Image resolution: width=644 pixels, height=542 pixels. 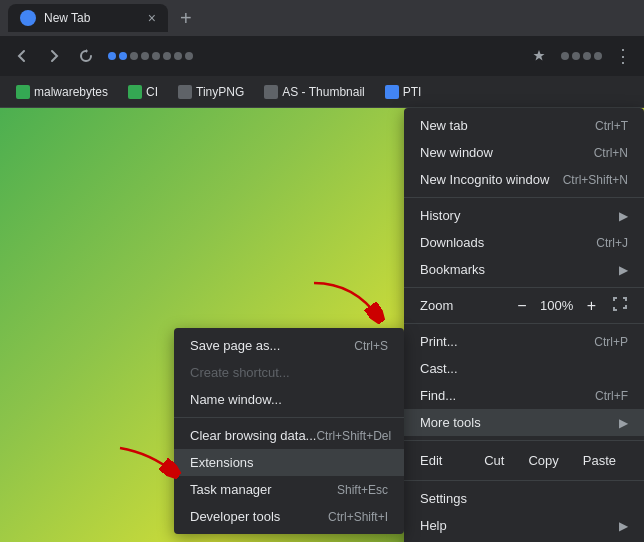 What do you see at coordinates (524, 216) in the screenshot?
I see `menu-item-history: History ▶` at bounding box center [524, 216].